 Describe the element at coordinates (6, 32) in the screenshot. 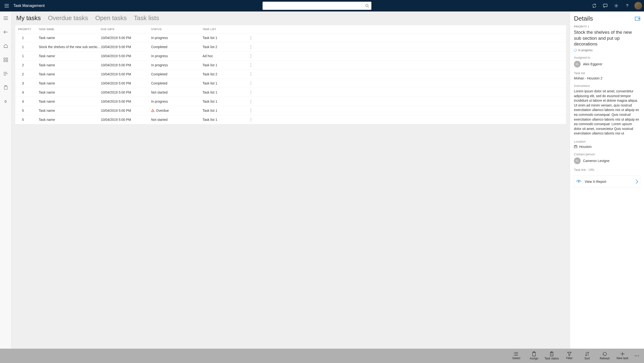

I see `rail-back-button` at that location.